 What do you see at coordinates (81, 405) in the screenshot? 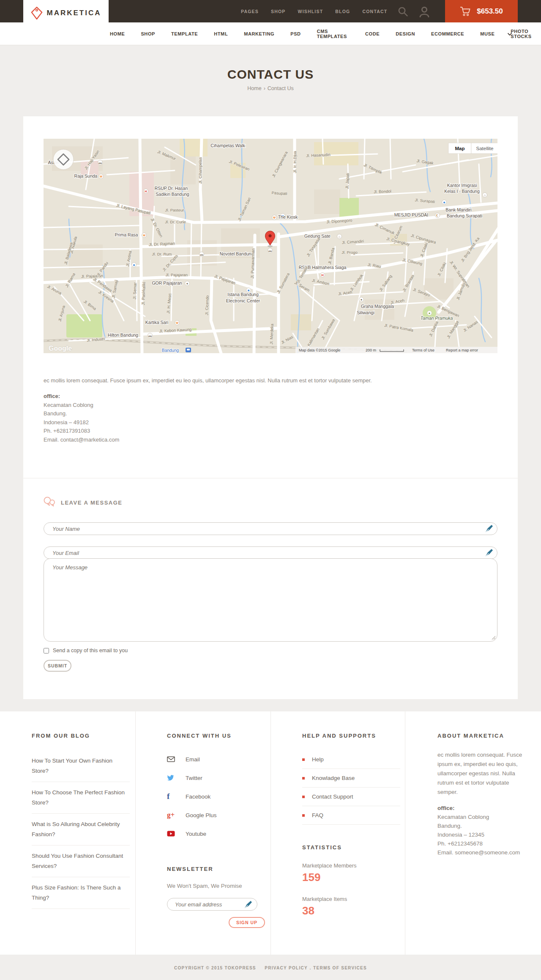
I see `address-line: Kecamatan Coblong` at bounding box center [81, 405].